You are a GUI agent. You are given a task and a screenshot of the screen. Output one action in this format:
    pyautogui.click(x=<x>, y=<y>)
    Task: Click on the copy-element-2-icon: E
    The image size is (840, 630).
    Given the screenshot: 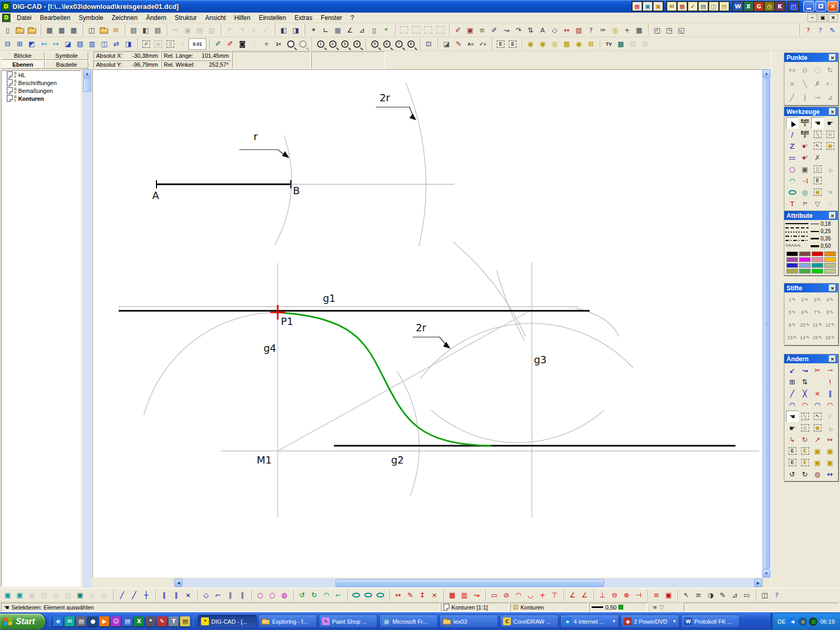 What is the action you would take?
    pyautogui.click(x=792, y=463)
    